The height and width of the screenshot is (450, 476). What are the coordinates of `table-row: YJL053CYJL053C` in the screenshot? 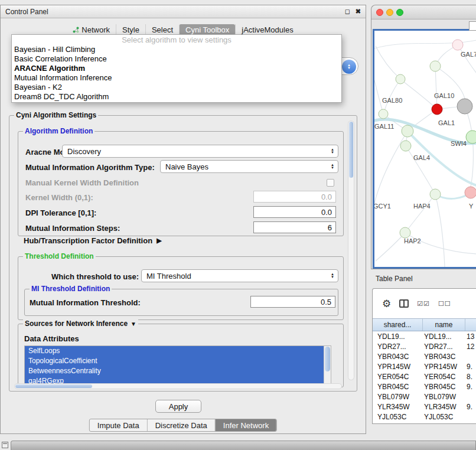 It's located at (424, 417).